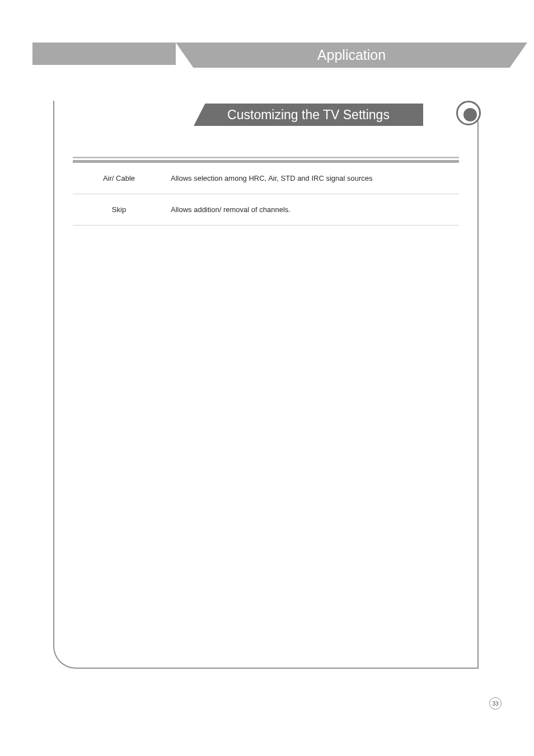 This screenshot has height=756, width=534. I want to click on setting-label: Skip, so click(119, 209).